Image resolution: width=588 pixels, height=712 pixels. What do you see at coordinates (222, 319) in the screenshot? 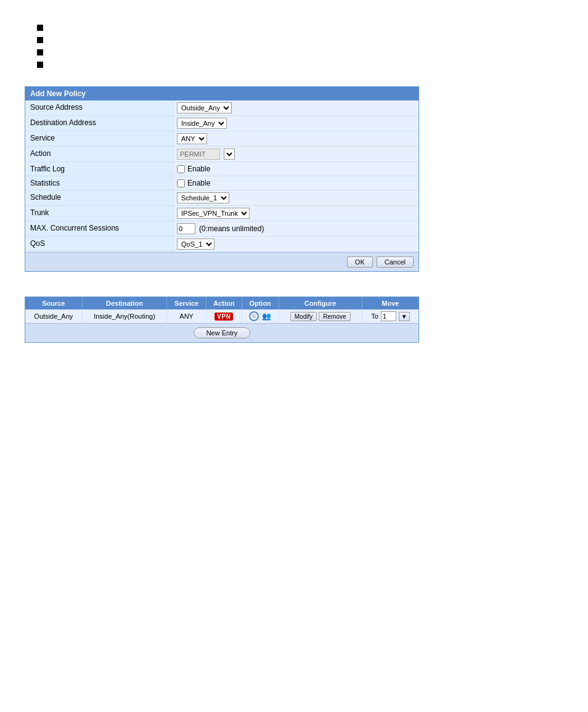
I see `policy-table-wrapper: Source Destination Service Action Option…` at bounding box center [222, 319].